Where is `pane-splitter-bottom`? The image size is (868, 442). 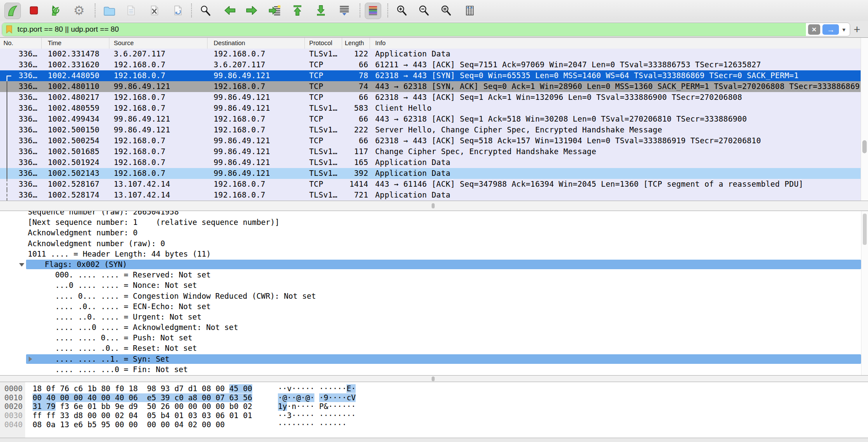 pane-splitter-bottom is located at coordinates (434, 379).